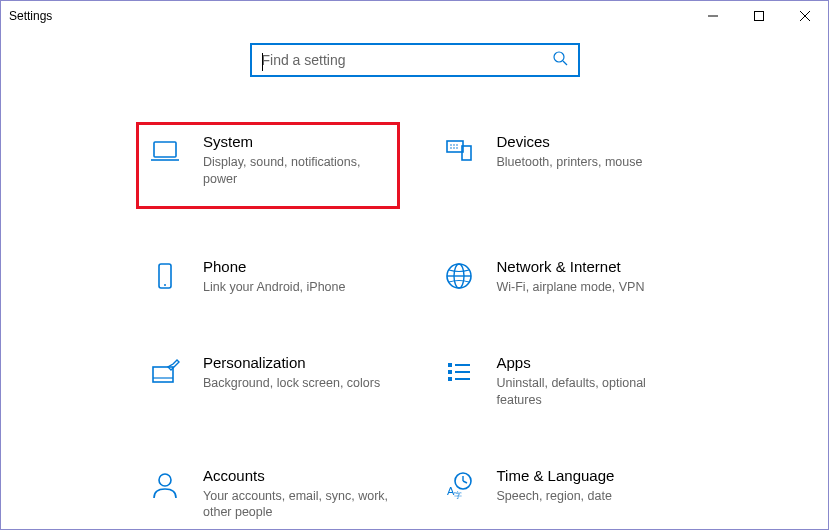 The height and width of the screenshot is (530, 829). What do you see at coordinates (297, 288) in the screenshot?
I see `category-desc: Link your Android, iPhone` at bounding box center [297, 288].